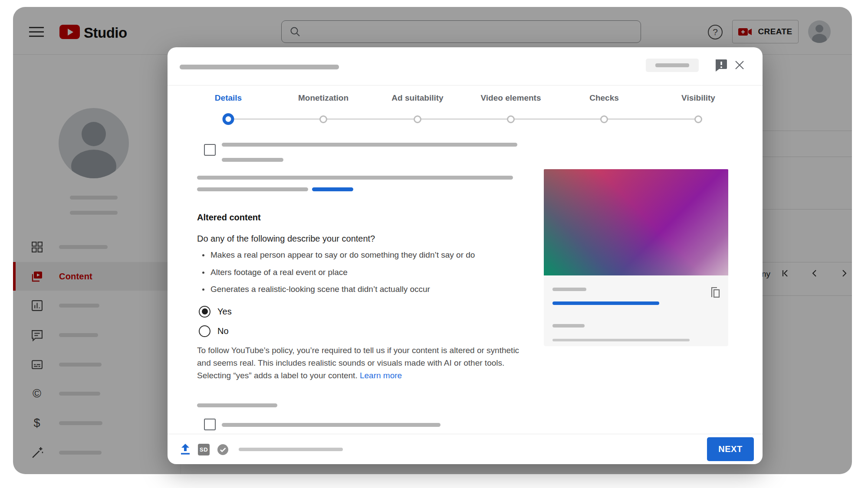  I want to click on bullet-item: Alters footage of a real event or place, so click(275, 272).